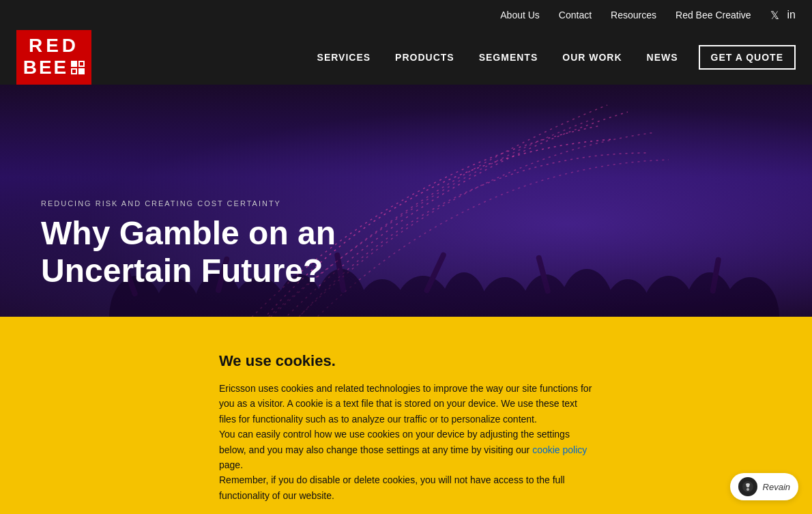  I want to click on nav-news: NEWS, so click(663, 57).